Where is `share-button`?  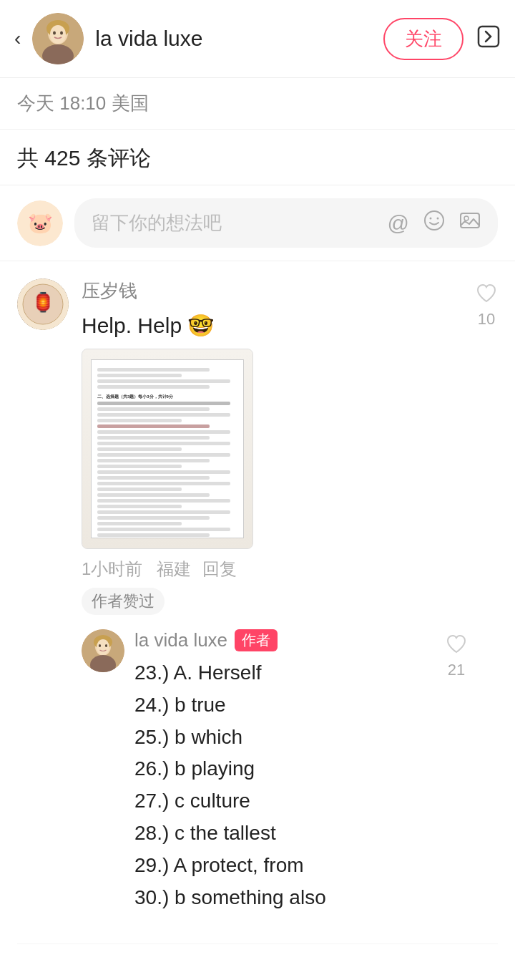
share-button is located at coordinates (489, 39).